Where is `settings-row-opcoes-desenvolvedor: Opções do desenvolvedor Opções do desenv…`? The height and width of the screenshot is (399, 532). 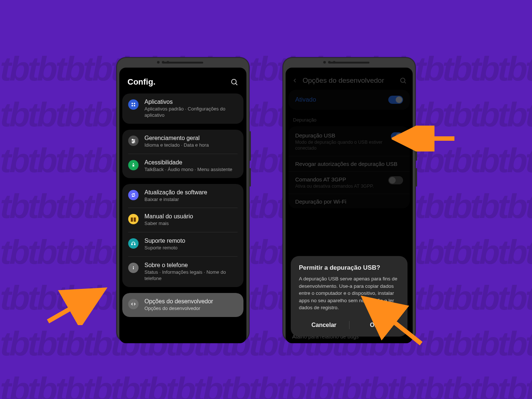 settings-row-opcoes-desenvolvedor: Opções do desenvolvedor Opções do desenv… is located at coordinates (183, 305).